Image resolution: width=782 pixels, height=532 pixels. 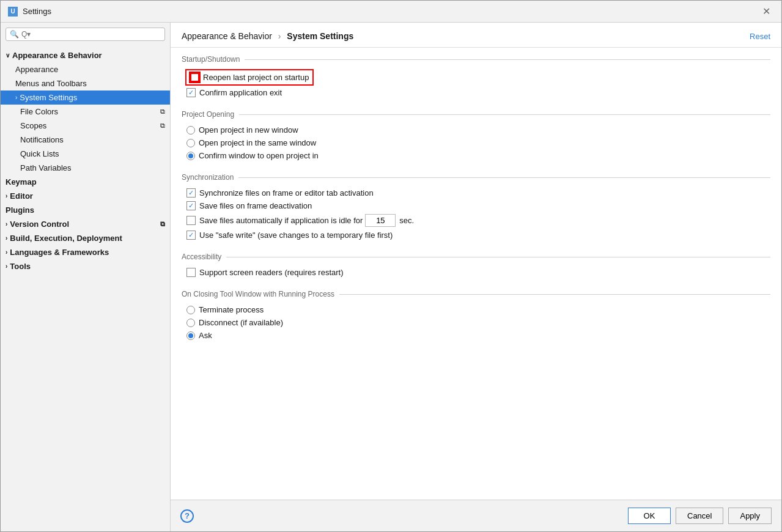 I want to click on sidebar-item-plugins: Plugins, so click(x=86, y=210).